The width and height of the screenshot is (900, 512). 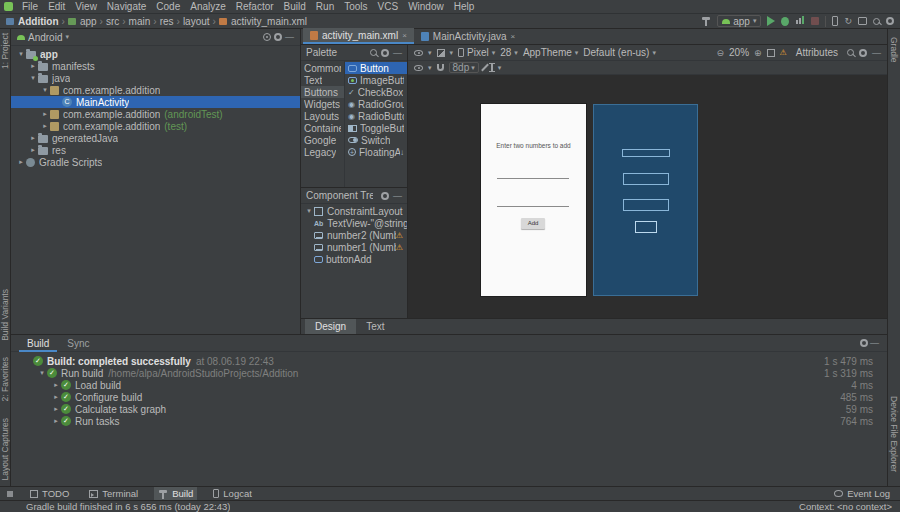 I want to click on menu-item-help: Help, so click(x=464, y=6).